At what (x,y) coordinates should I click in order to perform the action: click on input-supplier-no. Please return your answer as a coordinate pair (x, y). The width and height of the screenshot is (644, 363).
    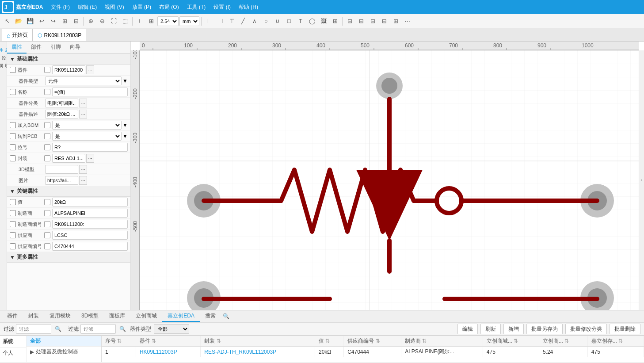
    Looking at the image, I should click on (90, 246).